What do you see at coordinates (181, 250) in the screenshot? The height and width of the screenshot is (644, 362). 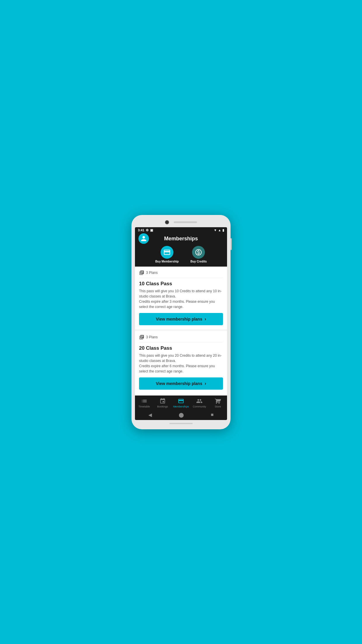 I see `app-header: Memberships Buy Membership` at bounding box center [181, 250].